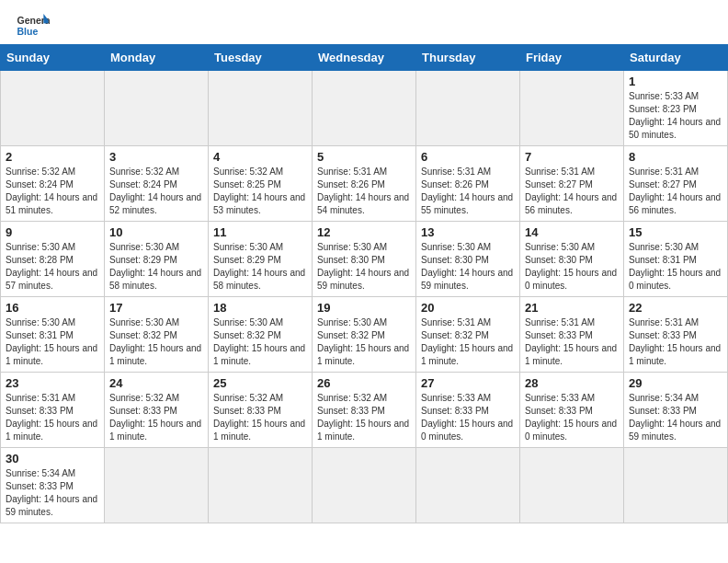 This screenshot has width=728, height=563. I want to click on day-number: 1, so click(676, 81).